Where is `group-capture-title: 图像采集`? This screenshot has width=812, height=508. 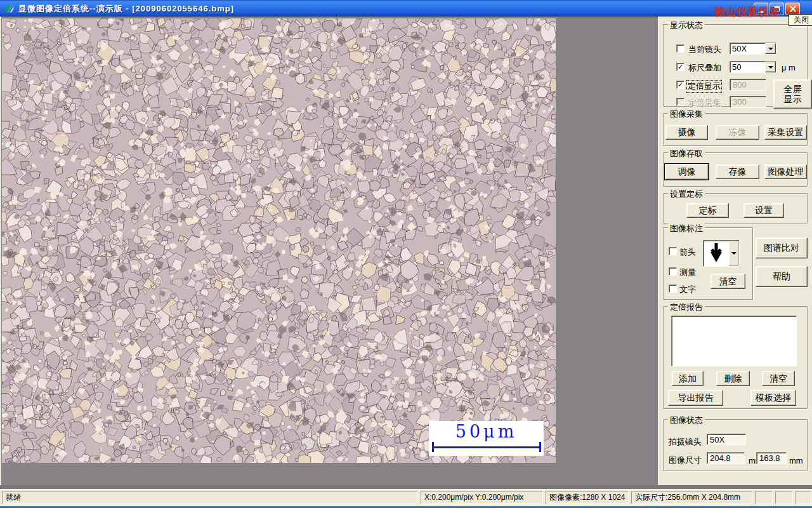 group-capture-title: 图像采集 is located at coordinates (686, 114).